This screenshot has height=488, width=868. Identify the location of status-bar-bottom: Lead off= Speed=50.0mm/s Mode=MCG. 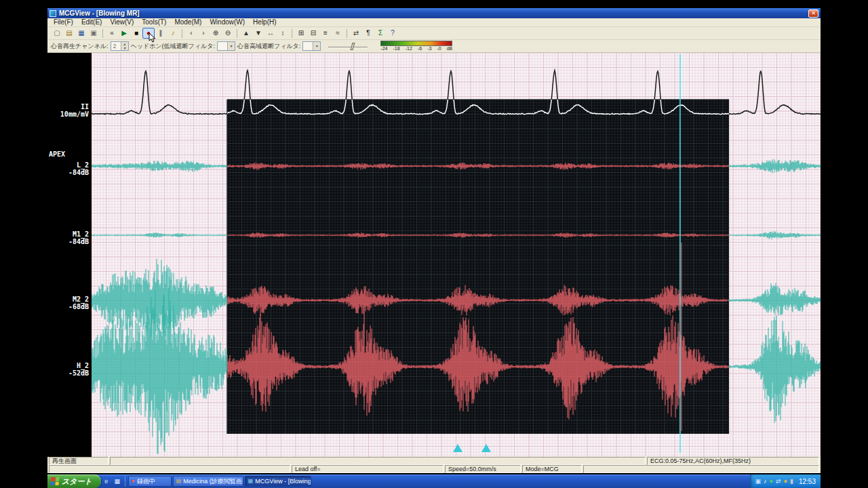
(434, 469).